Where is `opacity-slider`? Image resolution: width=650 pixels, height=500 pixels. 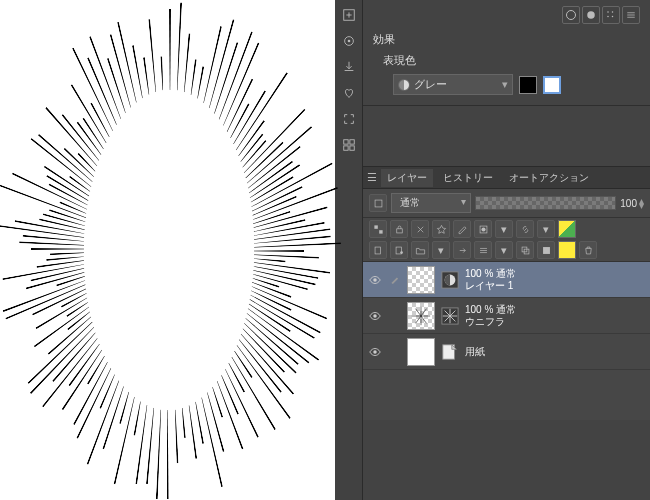
opacity-slider is located at coordinates (546, 203).